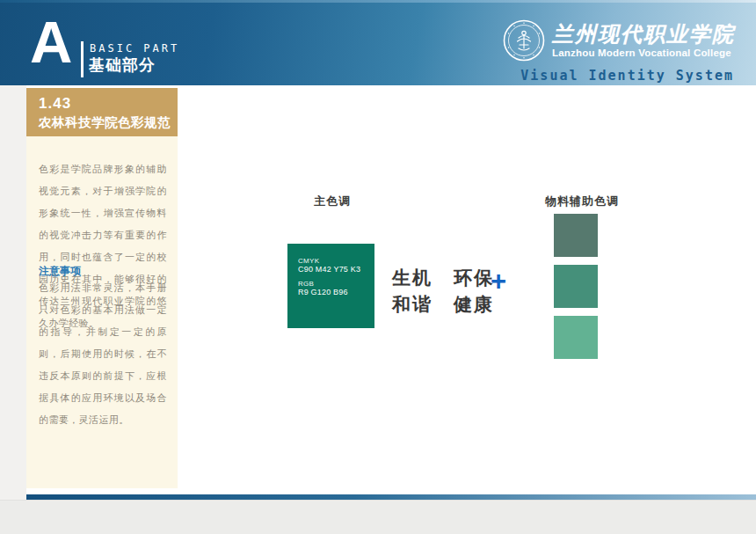 This screenshot has height=534, width=756. What do you see at coordinates (443, 291) in the screenshot?
I see `color-keywords: 生机 环保 和谐 健康` at bounding box center [443, 291].